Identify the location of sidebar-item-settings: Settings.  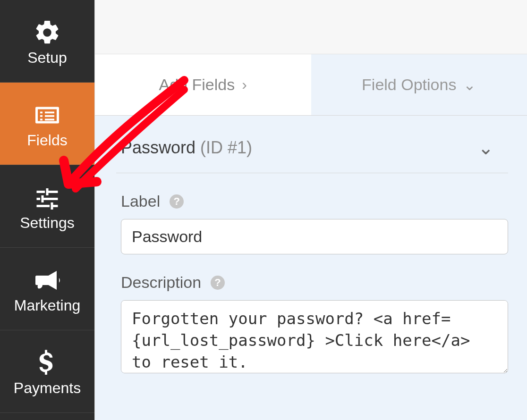
(47, 207).